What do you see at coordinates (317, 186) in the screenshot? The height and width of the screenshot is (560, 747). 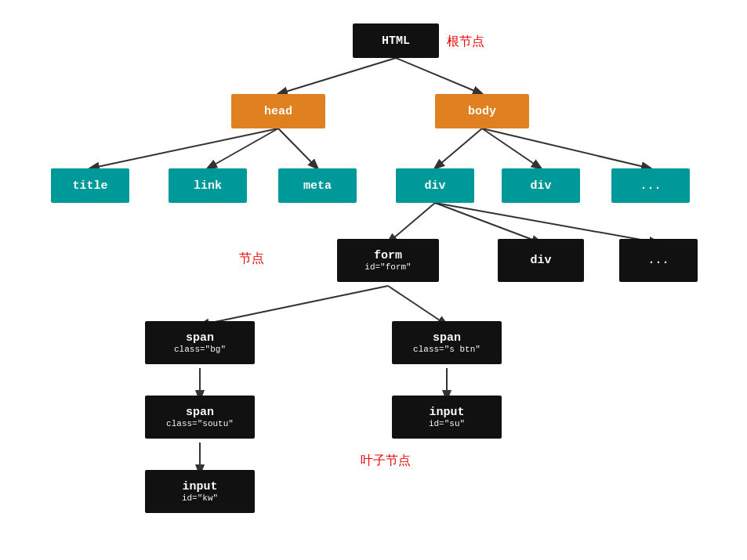 I see `node-meta: meta` at bounding box center [317, 186].